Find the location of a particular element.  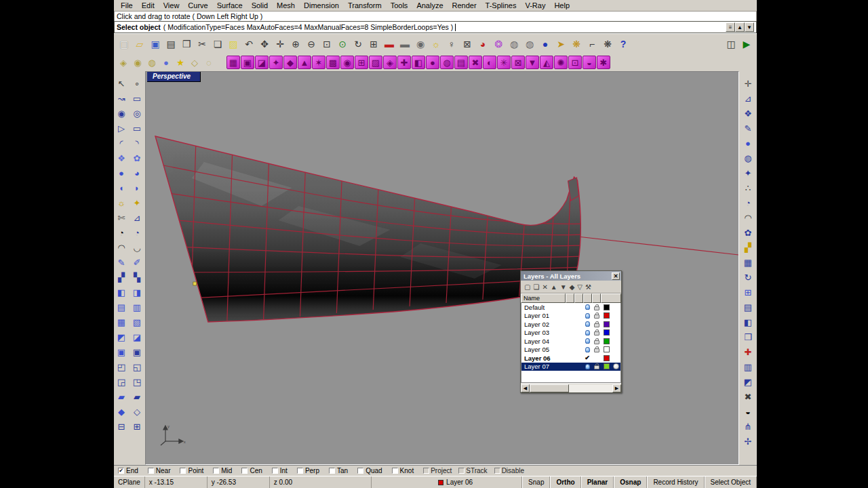

network-icon: ▦ is located at coordinates (122, 323).